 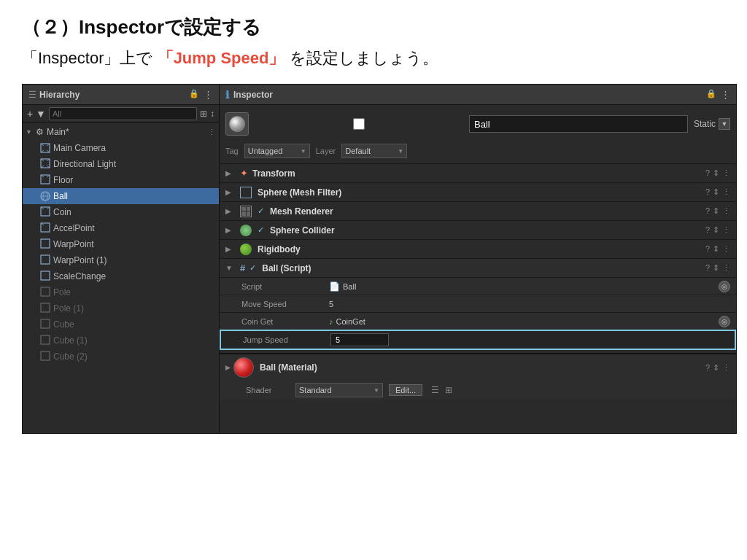 What do you see at coordinates (708, 249) in the screenshot?
I see `rigidbody-help-icon: ?` at bounding box center [708, 249].